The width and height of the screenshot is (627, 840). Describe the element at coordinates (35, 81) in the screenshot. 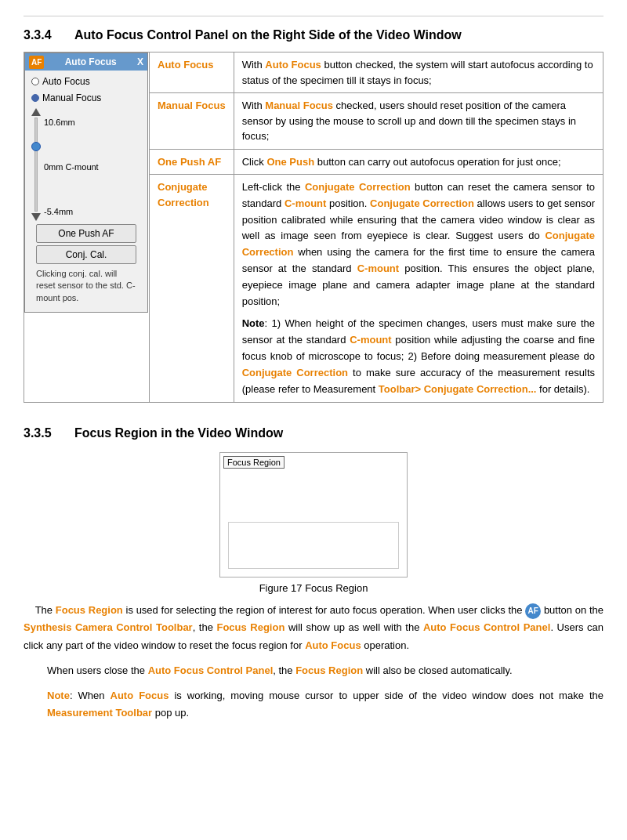

I see `radio-autofocus-circle` at that location.